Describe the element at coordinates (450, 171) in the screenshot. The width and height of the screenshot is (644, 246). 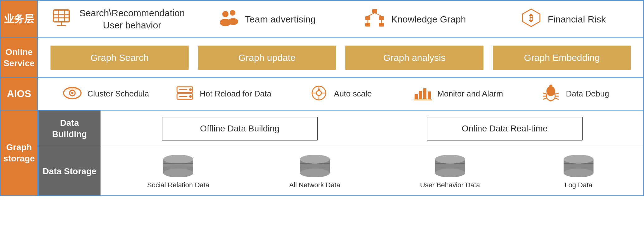
I see `db-userbehavior: User Behavior Data` at that location.